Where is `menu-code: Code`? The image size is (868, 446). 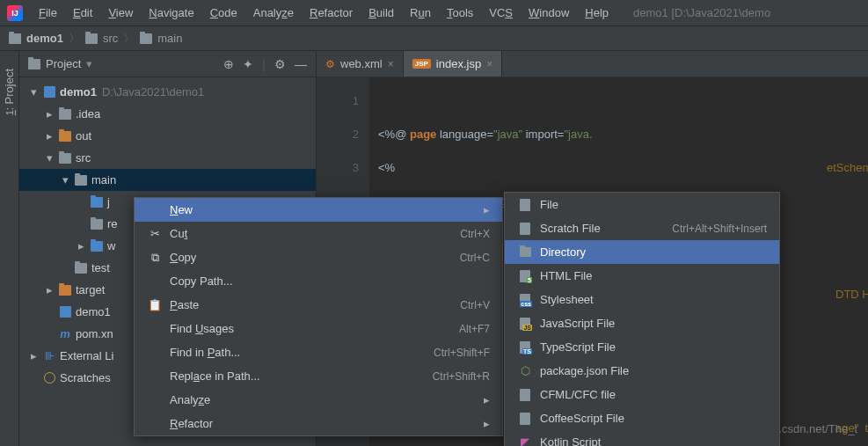
menu-code: Code is located at coordinates (223, 12).